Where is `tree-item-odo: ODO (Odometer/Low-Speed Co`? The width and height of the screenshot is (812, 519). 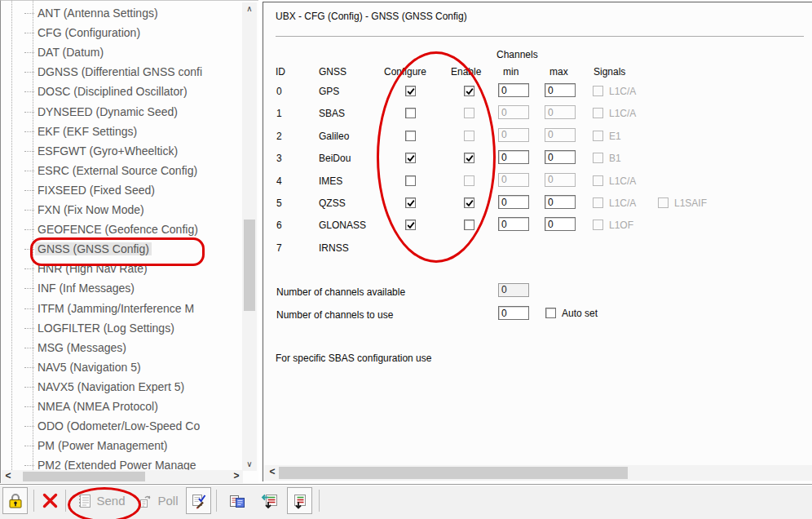 tree-item-odo: ODO (Odometer/Low-Speed Co is located at coordinates (119, 426).